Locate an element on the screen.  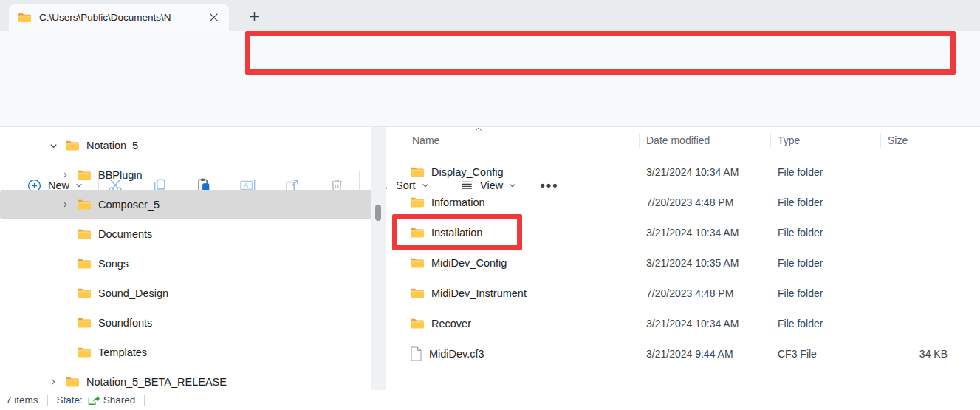
file-name: Information is located at coordinates (458, 202).